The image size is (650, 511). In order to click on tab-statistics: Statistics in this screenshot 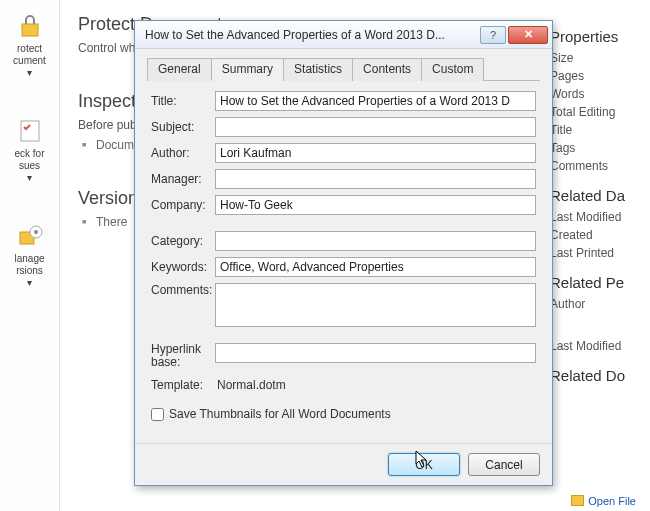, I will do `click(318, 70)`.